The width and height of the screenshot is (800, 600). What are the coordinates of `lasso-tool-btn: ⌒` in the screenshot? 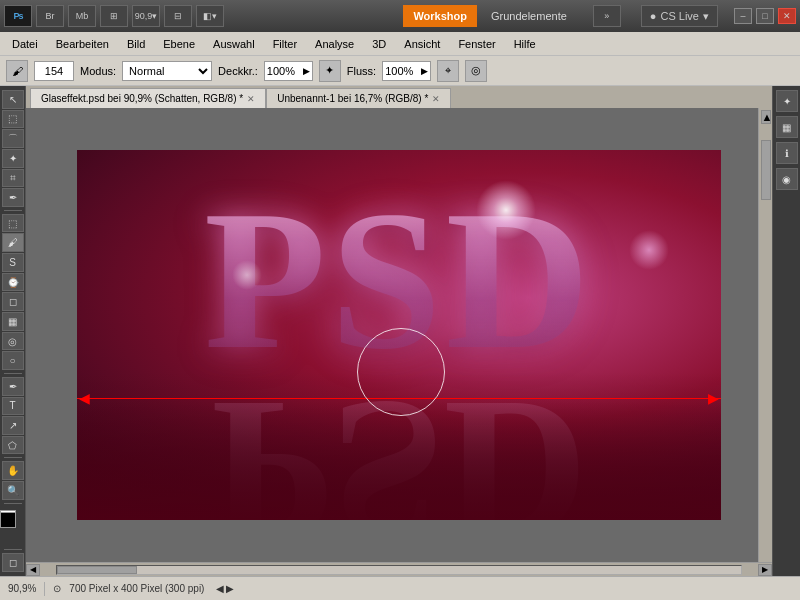 It's located at (13, 138).